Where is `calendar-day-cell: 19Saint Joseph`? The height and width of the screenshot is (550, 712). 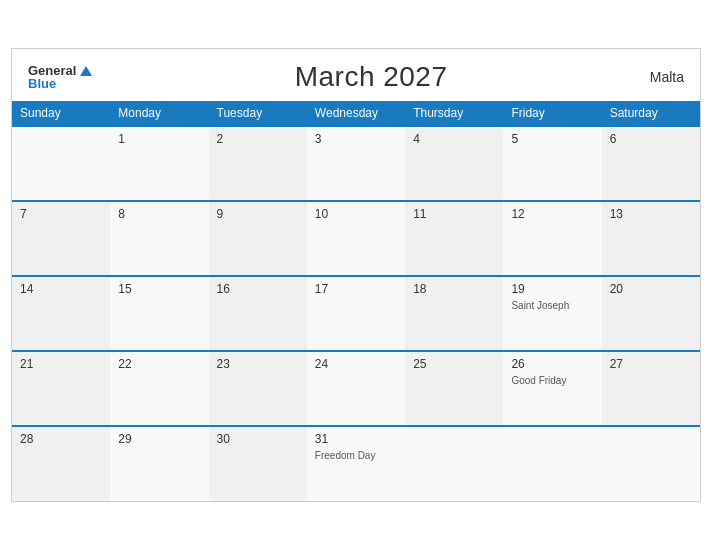 calendar-day-cell: 19Saint Joseph is located at coordinates (552, 314).